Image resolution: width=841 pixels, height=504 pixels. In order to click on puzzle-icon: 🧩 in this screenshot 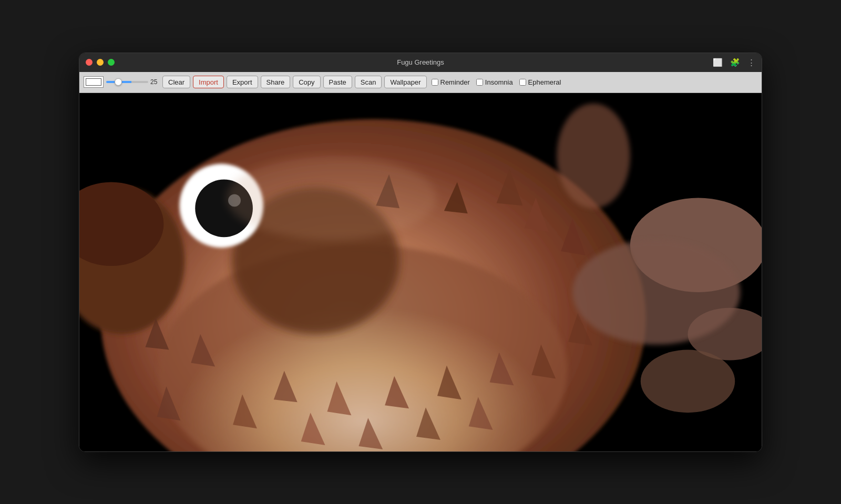, I will do `click(735, 63)`.